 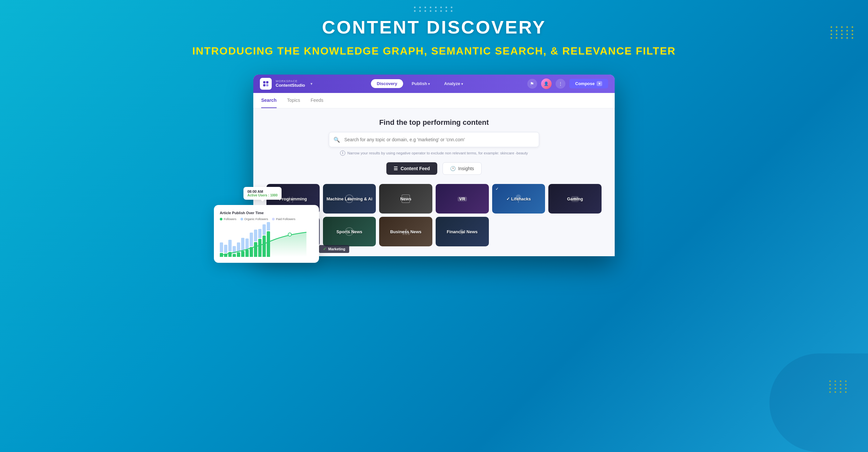 What do you see at coordinates (599, 84) in the screenshot?
I see `compose-chevron-icon: ▾` at bounding box center [599, 84].